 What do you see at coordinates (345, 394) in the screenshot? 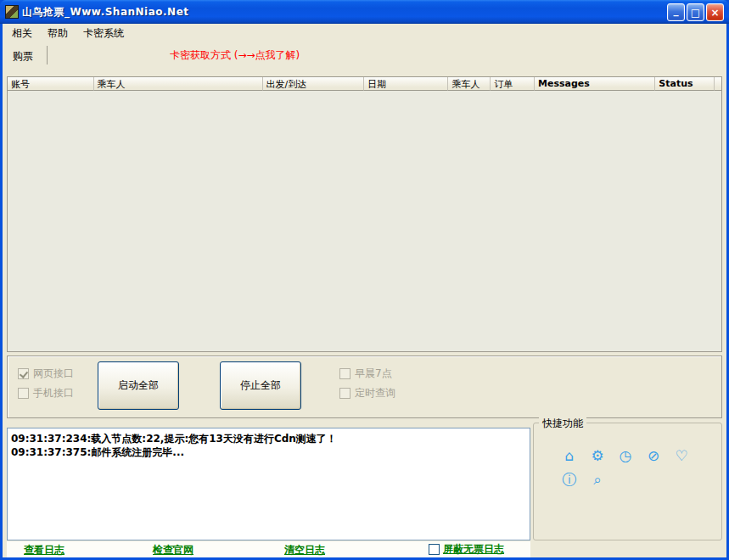
I see `timer-query-checkbox-box` at bounding box center [345, 394].